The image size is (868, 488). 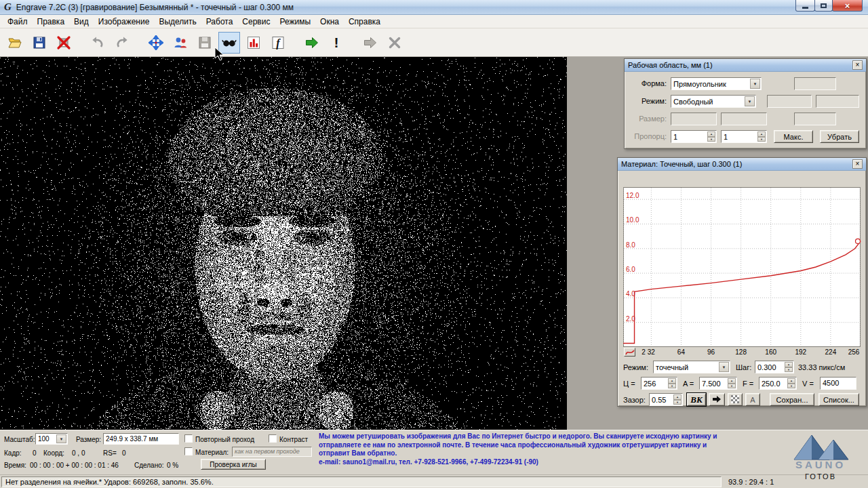 I want to click on alert-button: !, so click(x=336, y=43).